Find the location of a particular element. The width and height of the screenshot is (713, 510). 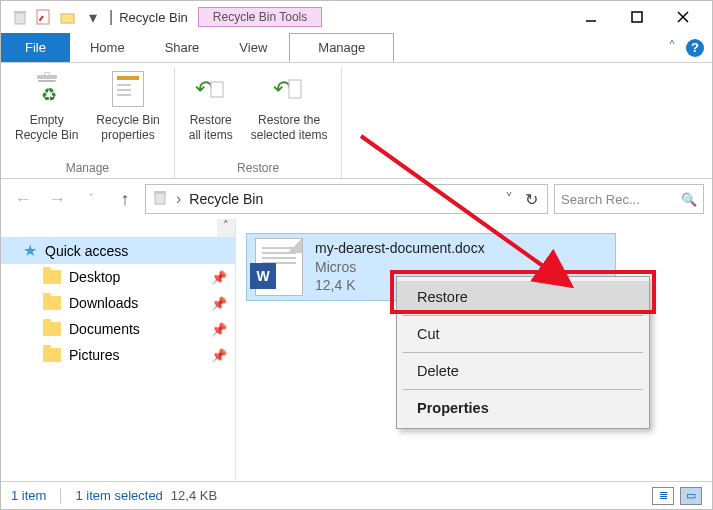

minimize-button is located at coordinates (591, 17).